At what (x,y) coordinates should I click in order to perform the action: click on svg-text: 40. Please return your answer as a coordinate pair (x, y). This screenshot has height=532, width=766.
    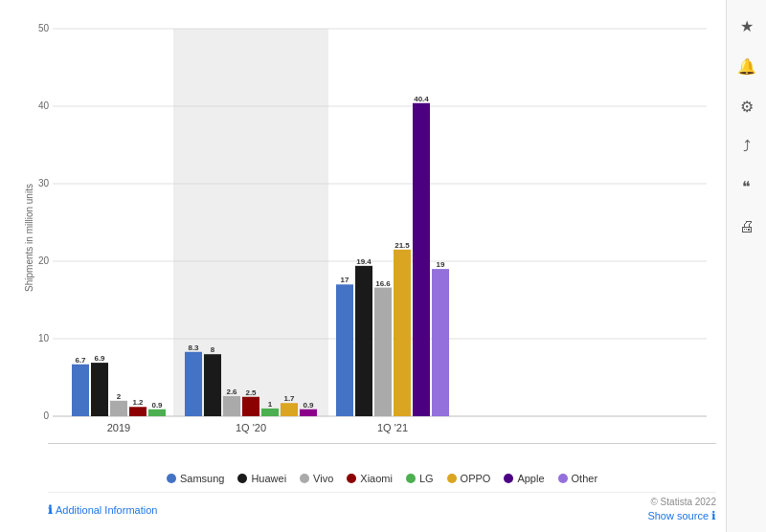
    Looking at the image, I should click on (44, 105).